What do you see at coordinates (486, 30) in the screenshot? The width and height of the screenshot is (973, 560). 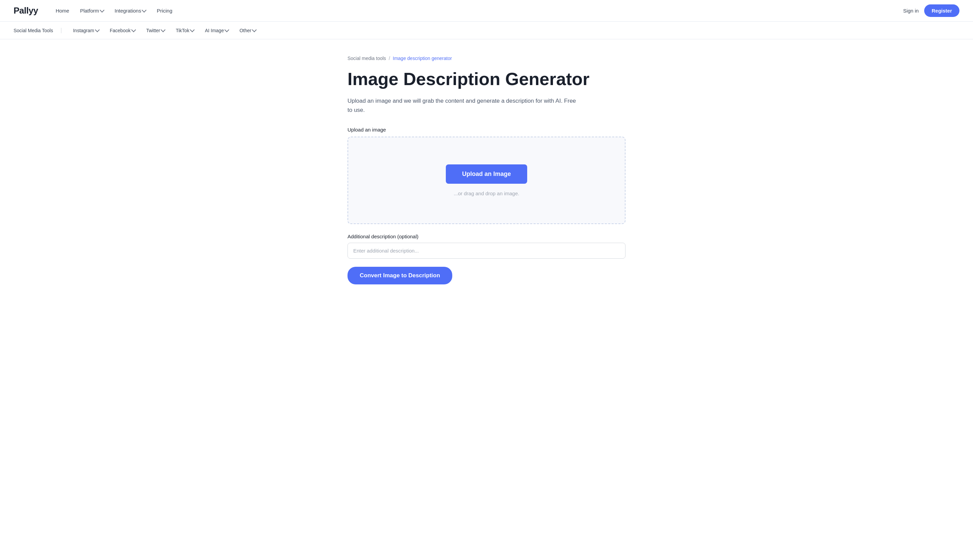 I see `secondary-nav: Social Media Tools Instagram Facebook Tw…` at bounding box center [486, 30].